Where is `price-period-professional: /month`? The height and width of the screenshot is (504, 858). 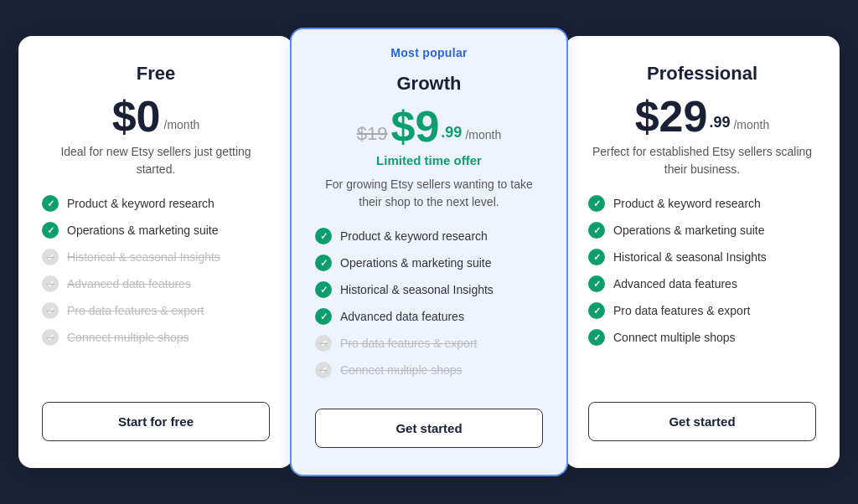 price-period-professional: /month is located at coordinates (751, 125).